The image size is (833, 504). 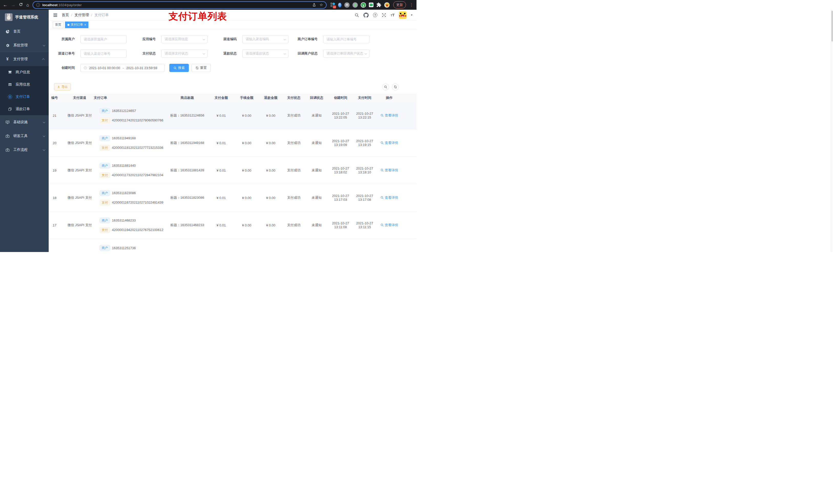 I want to click on browser-reload-icon, so click(x=21, y=5).